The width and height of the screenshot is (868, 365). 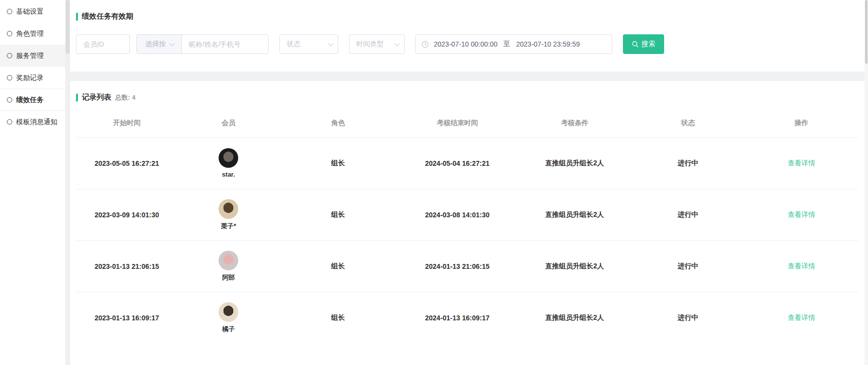 What do you see at coordinates (644, 44) in the screenshot?
I see `search-button: 搜索` at bounding box center [644, 44].